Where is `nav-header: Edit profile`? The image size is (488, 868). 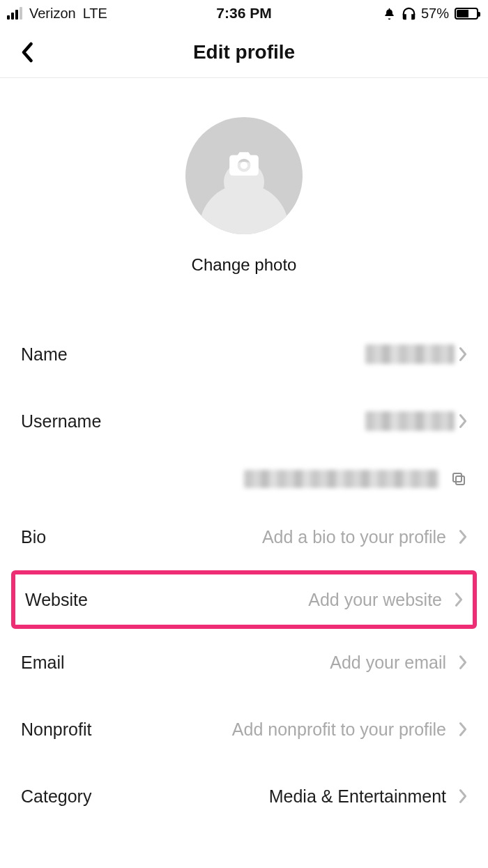 nav-header: Edit profile is located at coordinates (244, 52).